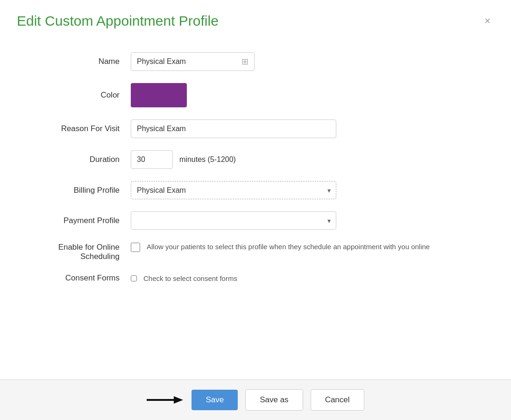  Describe the element at coordinates (256, 399) in the screenshot. I see `modal-footer: Save Save as Cancel` at that location.